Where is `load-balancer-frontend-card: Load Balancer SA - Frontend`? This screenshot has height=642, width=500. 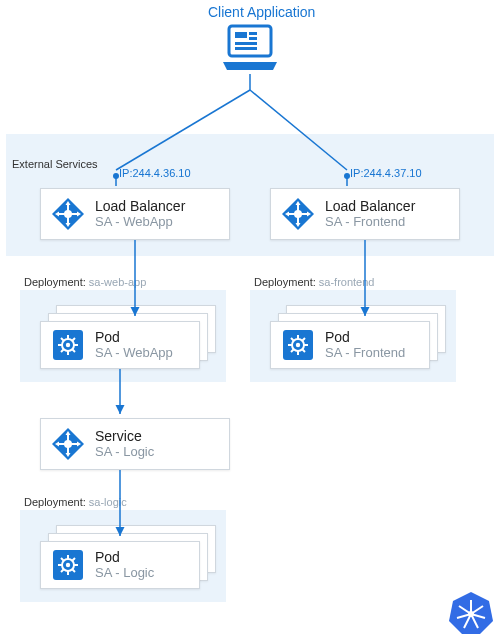 load-balancer-frontend-card: Load Balancer SA - Frontend is located at coordinates (365, 214).